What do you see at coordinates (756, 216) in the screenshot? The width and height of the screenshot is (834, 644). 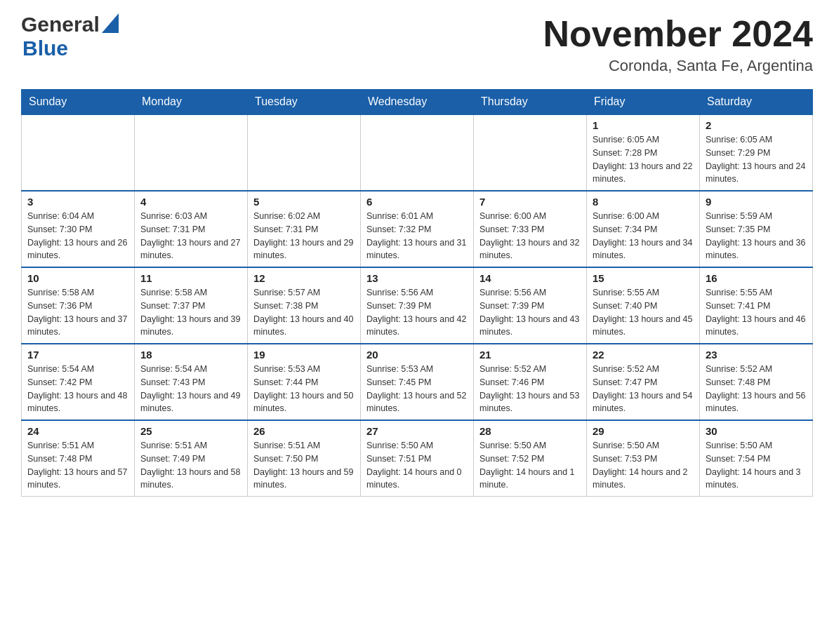 I see `sunrise-text: Sunrise: 5:59 AM` at bounding box center [756, 216].